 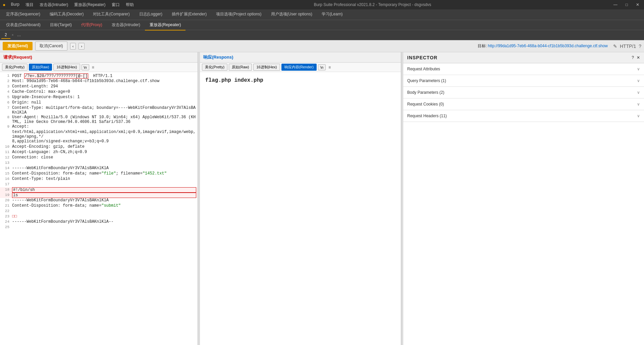 What do you see at coordinates (72, 5) in the screenshot?
I see `menu-bar: Burp 项目 攻击器(Intruder) 重放器(Repeater) 窗口 帮…` at bounding box center [72, 5].